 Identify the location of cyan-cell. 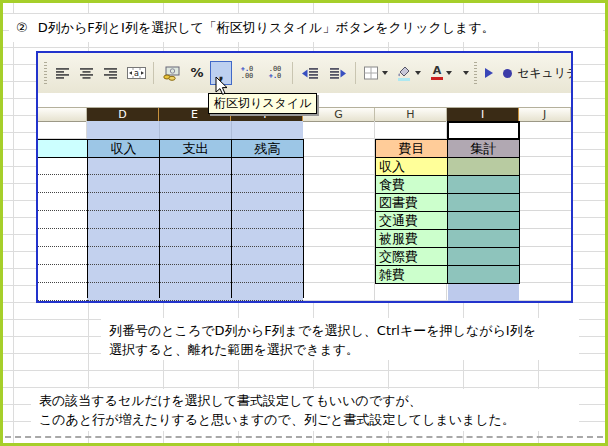
(63, 148).